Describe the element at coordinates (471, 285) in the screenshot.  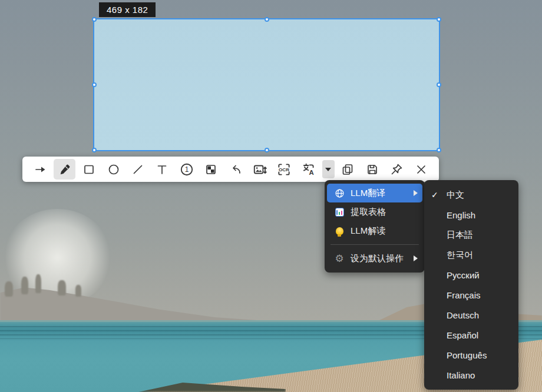
I see `language-submenu: ✓ 中文 English 日本語 한국어 Русский Français De…` at that location.